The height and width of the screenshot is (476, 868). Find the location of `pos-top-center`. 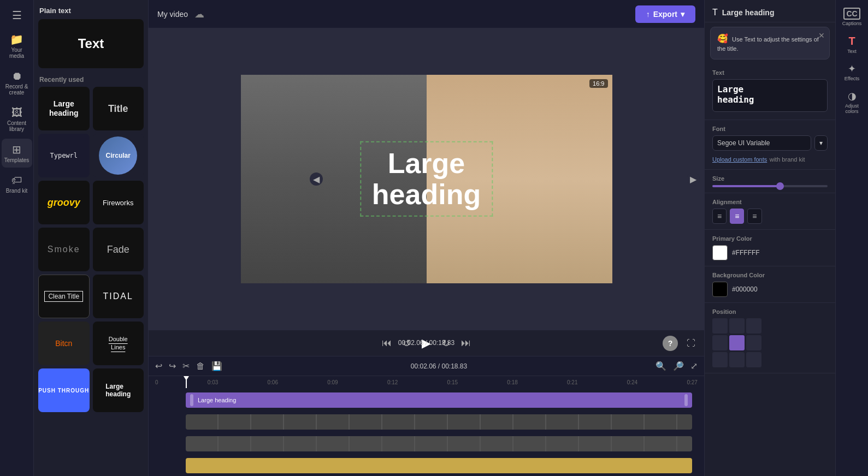

pos-top-center is located at coordinates (737, 326).